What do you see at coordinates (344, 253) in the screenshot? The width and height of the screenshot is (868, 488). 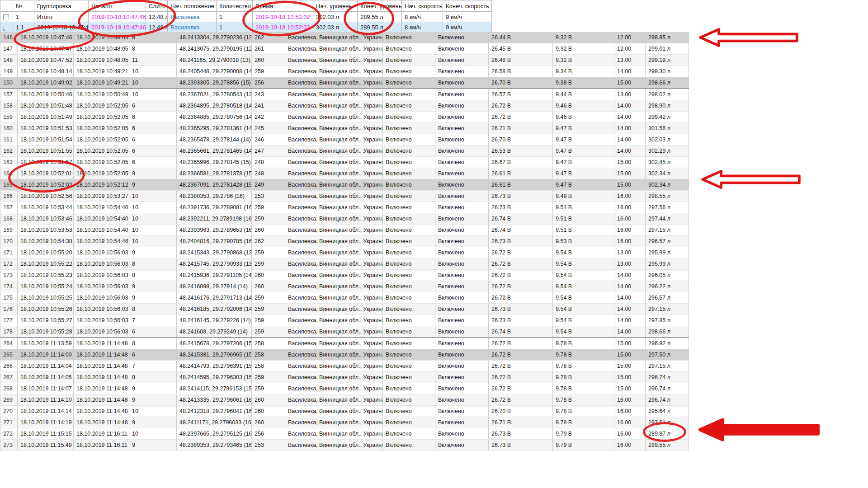 I see `detail-row: 171 18.10.2019 10:55:20 18.10.2019 10:56…` at bounding box center [344, 253].